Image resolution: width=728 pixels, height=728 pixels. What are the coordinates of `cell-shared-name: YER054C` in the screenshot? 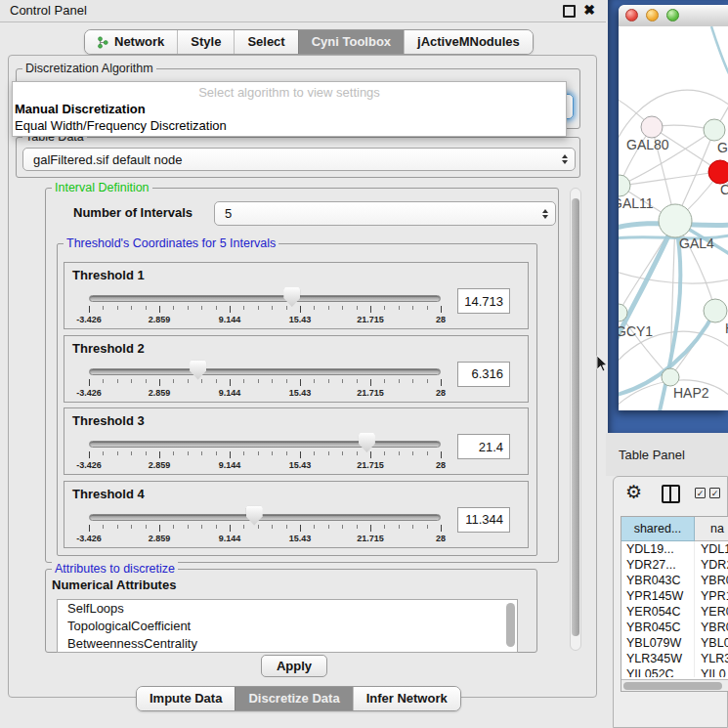 It's located at (659, 612).